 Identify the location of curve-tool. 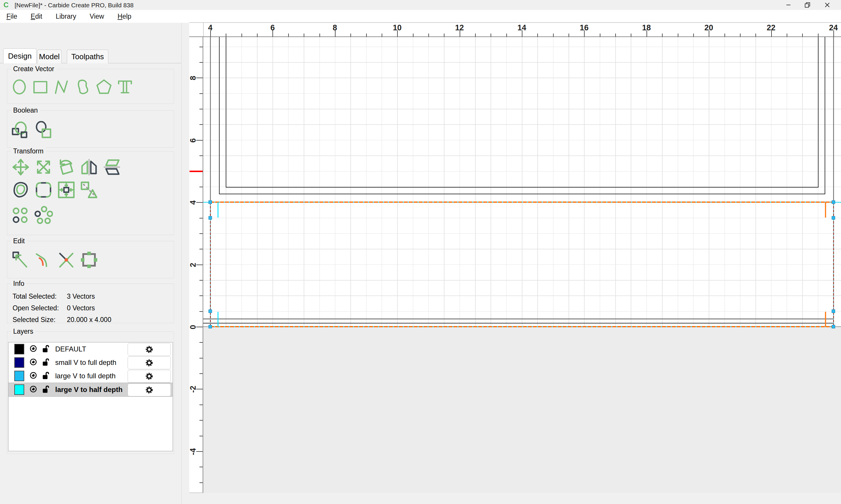
(83, 87).